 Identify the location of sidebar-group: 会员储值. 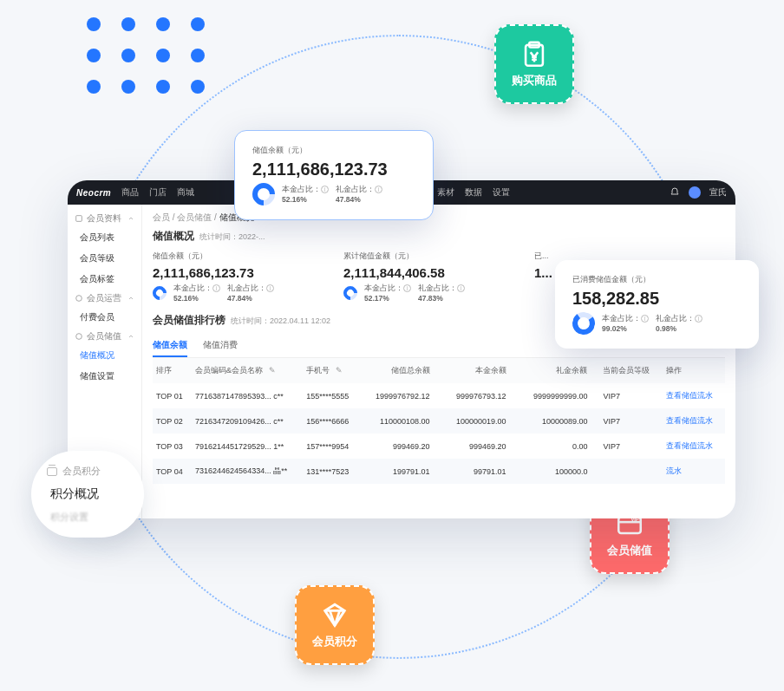
(104, 336).